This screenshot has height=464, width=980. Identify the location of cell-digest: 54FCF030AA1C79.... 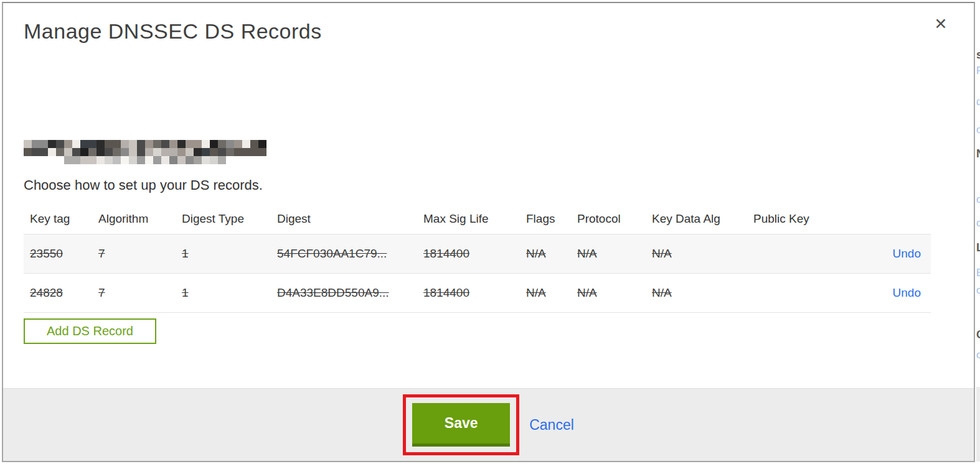
(350, 254).